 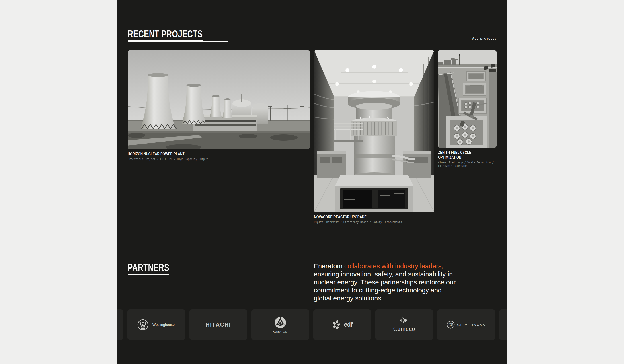 I want to click on partners-underline, so click(x=149, y=274).